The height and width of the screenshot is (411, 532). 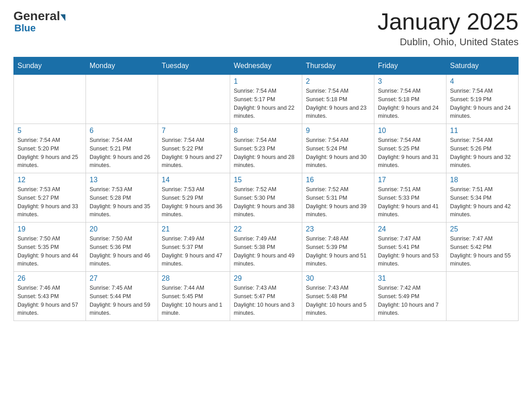 I want to click on day-number: 26, so click(x=50, y=278).